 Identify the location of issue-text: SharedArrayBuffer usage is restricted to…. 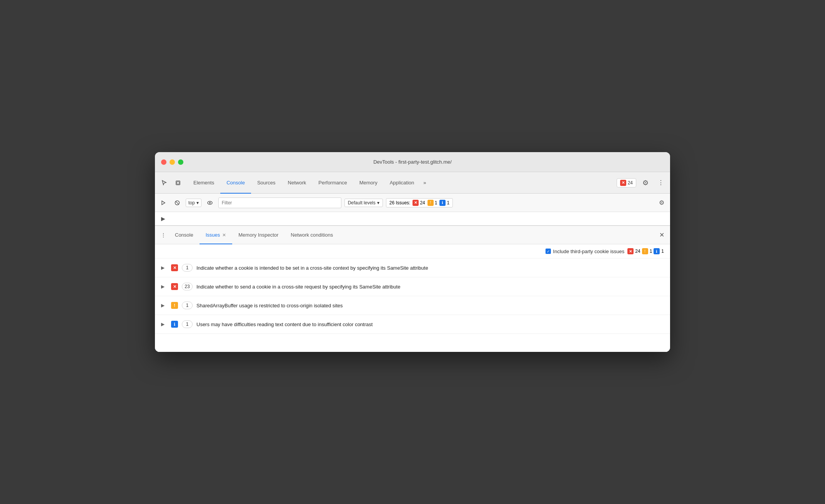
(270, 306).